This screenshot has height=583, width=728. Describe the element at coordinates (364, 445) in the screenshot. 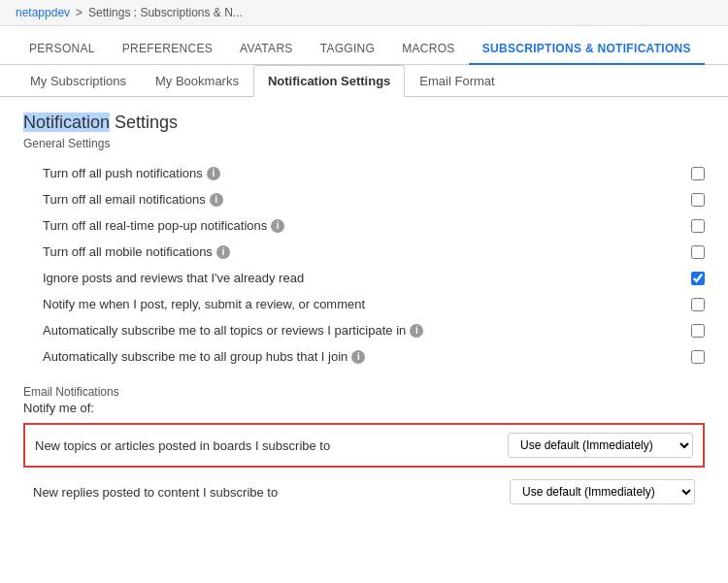

I see `notify-row-new-topics: New topics or articles posted in boards …` at that location.